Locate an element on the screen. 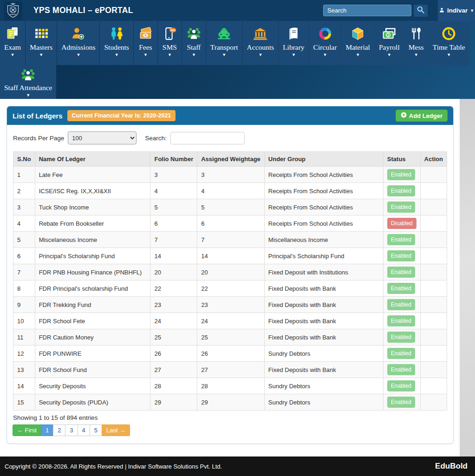 Image resolution: width=475 pixels, height=476 pixels. cell-sno: 10 is located at coordinates (24, 321).